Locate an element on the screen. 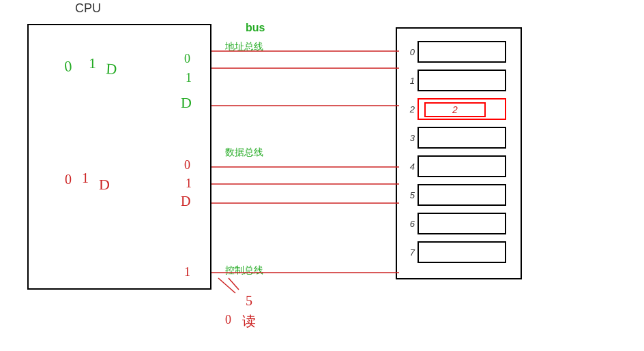 This screenshot has width=644, height=351. row-2-value: 2 is located at coordinates (455, 110).